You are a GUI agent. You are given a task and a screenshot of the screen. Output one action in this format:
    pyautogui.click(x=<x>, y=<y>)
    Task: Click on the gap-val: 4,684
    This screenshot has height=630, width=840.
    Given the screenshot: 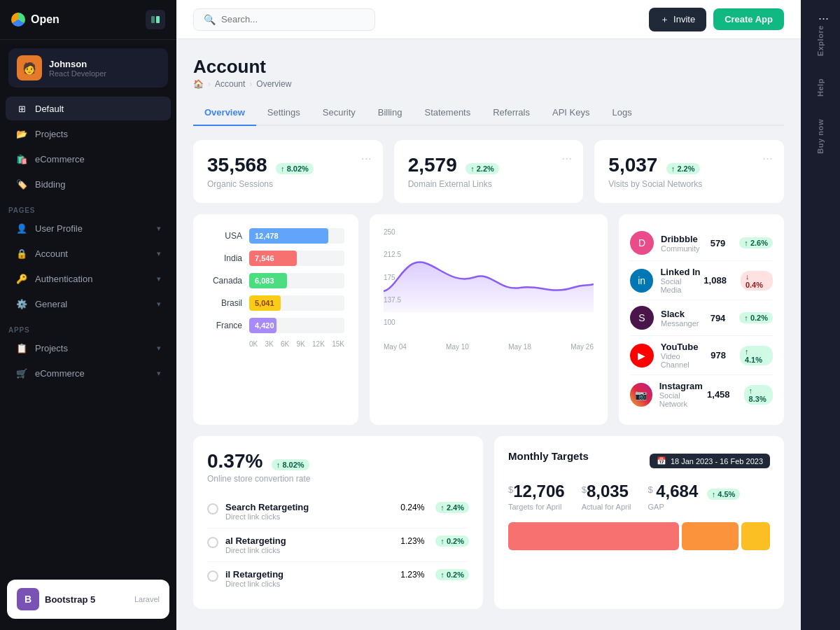 What is the action you would take?
    pyautogui.click(x=677, y=491)
    